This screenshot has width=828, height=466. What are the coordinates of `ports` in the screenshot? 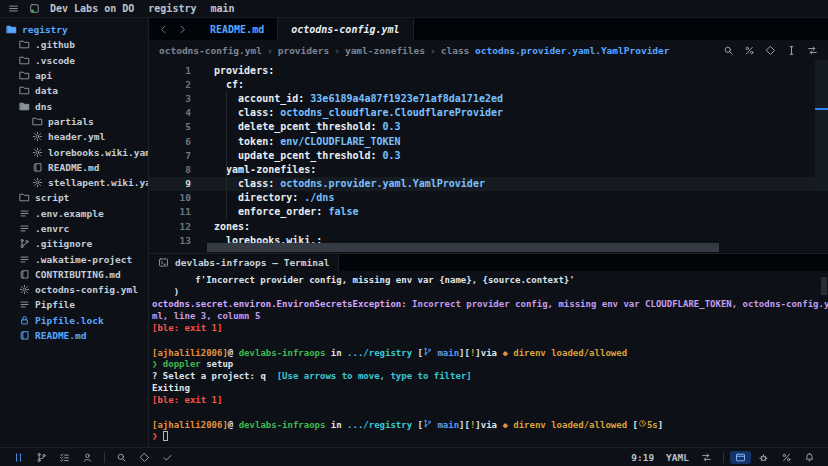 It's located at (740, 458).